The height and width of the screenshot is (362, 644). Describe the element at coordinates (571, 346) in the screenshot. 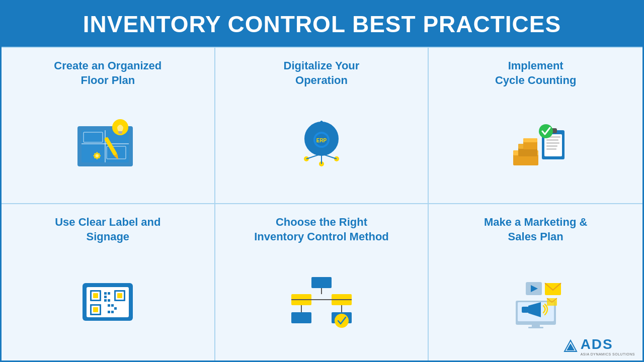

I see `ads-logo-icon` at that location.